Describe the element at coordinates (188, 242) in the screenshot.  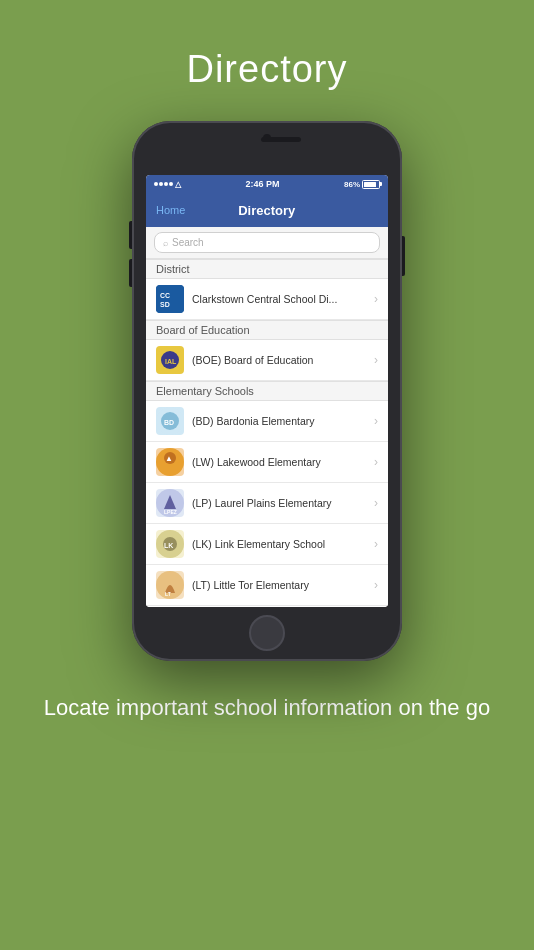
I see `search-placeholder: Search` at that location.